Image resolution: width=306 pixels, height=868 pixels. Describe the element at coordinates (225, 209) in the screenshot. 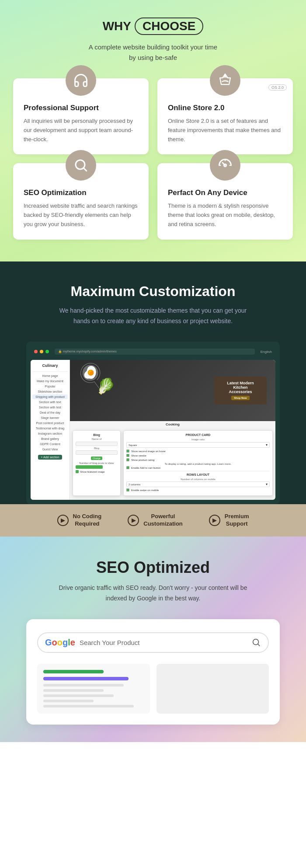

I see `device-content: Perfact On Any Device Theme is a modern …` at that location.